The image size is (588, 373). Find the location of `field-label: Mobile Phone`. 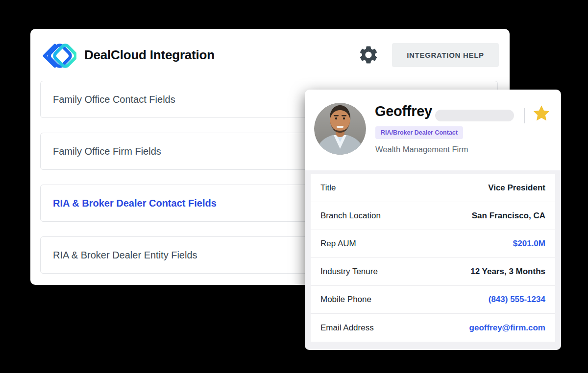

field-label: Mobile Phone is located at coordinates (346, 300).